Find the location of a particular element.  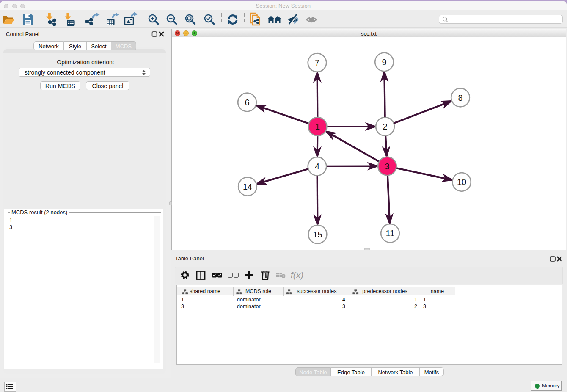

svg-text: 3 is located at coordinates (387, 166).